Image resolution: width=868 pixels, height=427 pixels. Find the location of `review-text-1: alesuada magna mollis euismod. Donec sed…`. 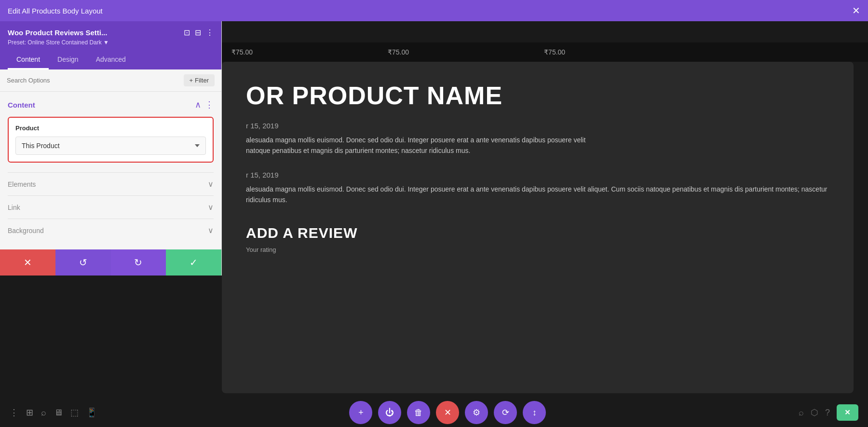

review-text-1: alesuada magna mollis euismod. Donec sed… is located at coordinates (538, 146).